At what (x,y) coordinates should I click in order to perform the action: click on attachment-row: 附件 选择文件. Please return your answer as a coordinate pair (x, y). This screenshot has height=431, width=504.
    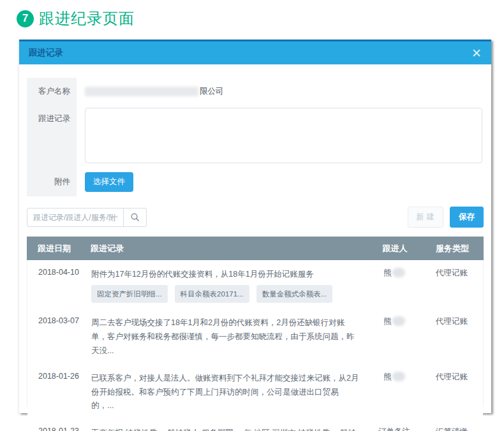
    Looking at the image, I should click on (255, 182).